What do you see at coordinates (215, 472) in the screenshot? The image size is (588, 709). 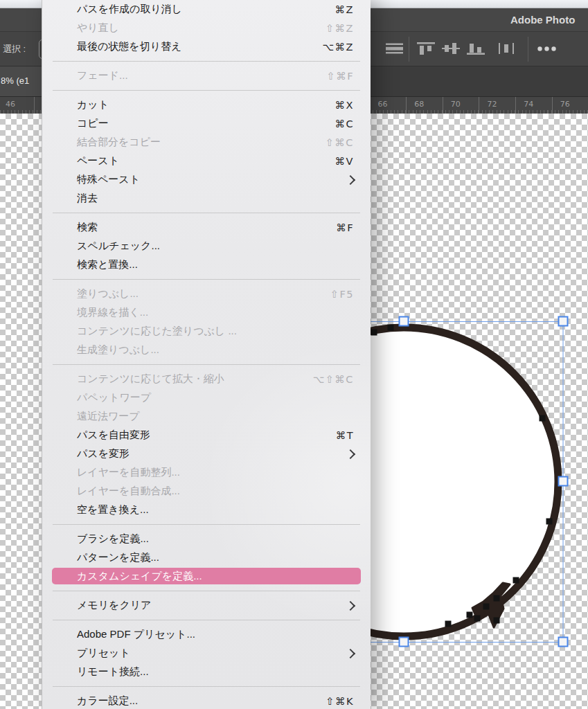 I see `menu-item-label: レイヤーを自動整列...` at bounding box center [215, 472].